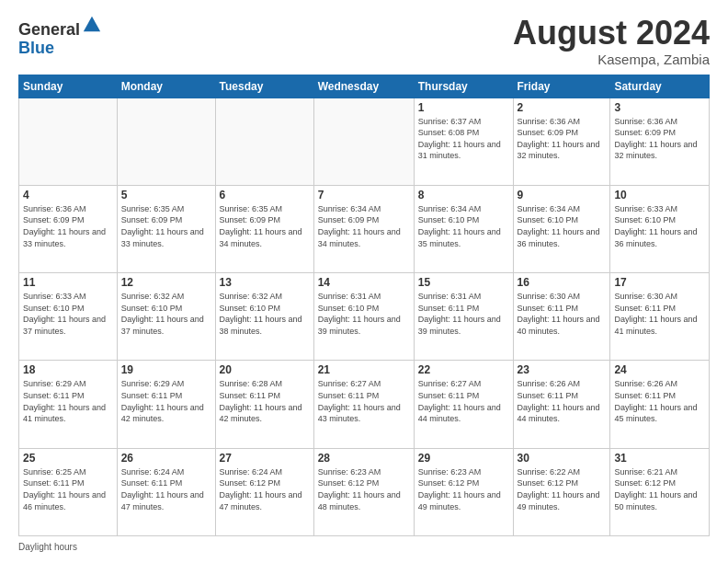  I want to click on day-info: Sunrise: 6:31 AM Sunset: 6:10 PM Dayligh…, so click(364, 314).